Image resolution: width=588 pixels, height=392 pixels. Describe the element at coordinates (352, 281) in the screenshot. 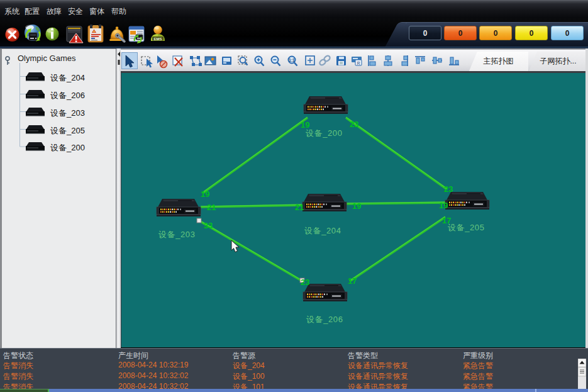

I see `svg-text: 17` at that location.